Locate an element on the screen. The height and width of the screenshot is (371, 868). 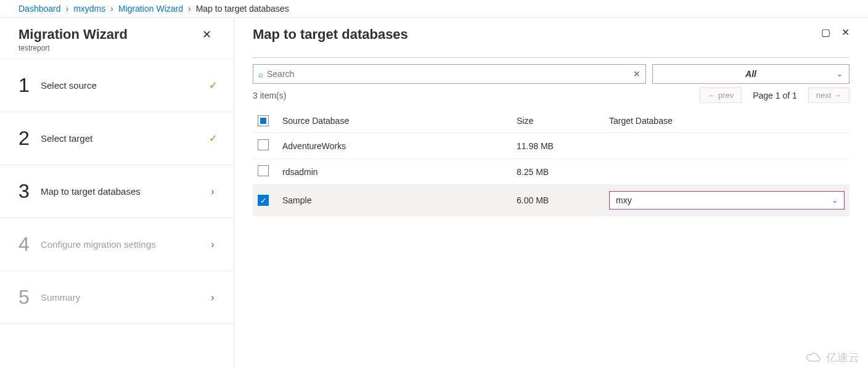
item-count: 3 item(s) is located at coordinates (269, 96).